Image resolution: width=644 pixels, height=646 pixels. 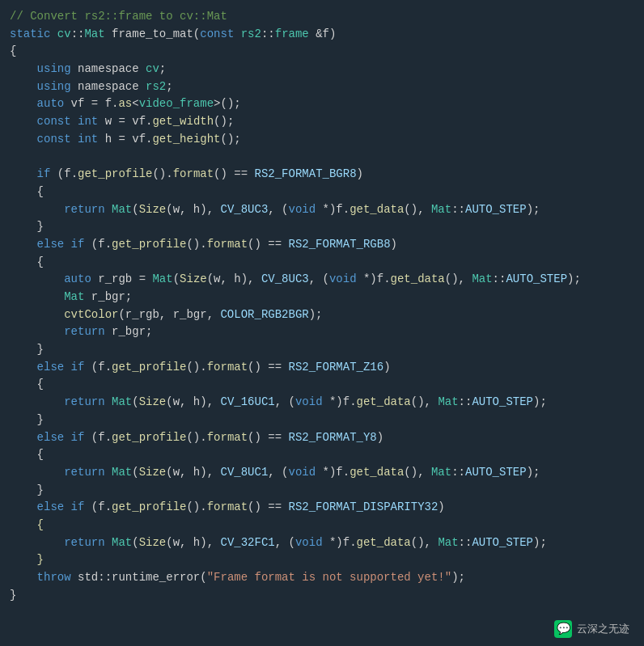 What do you see at coordinates (322, 158) in the screenshot?
I see `code-line` at bounding box center [322, 158].